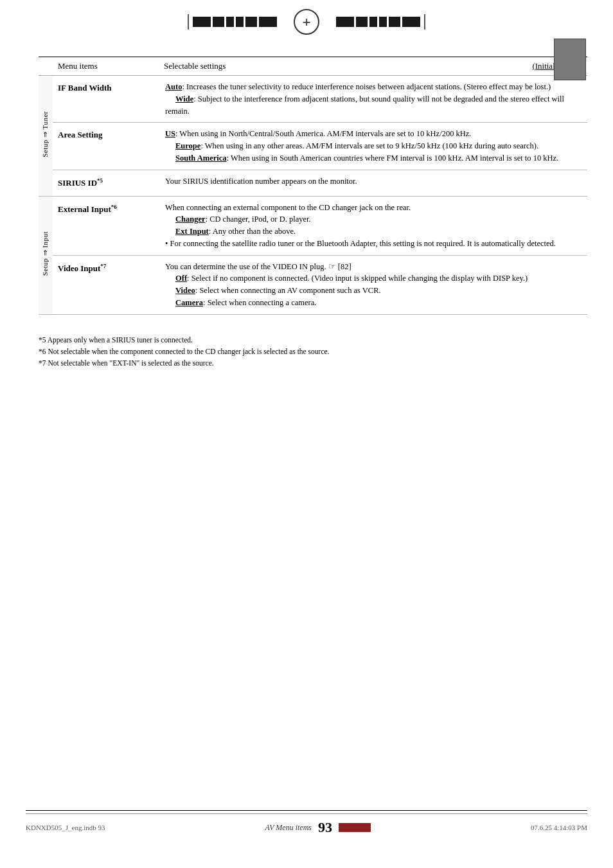 The image size is (613, 868). Describe the element at coordinates (355, 828) in the screenshot. I see `red-block` at that location.